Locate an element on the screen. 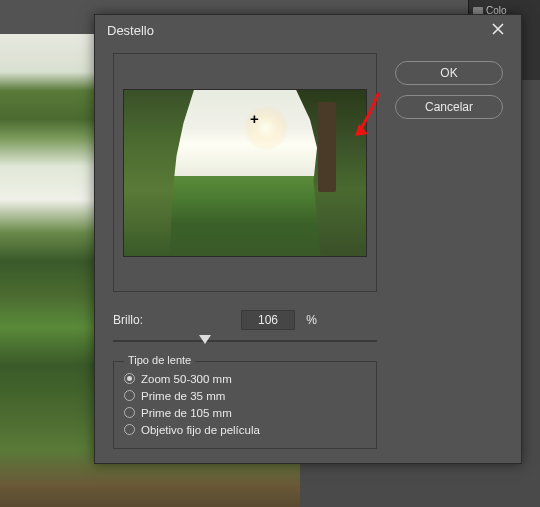  close-icon is located at coordinates (498, 30).